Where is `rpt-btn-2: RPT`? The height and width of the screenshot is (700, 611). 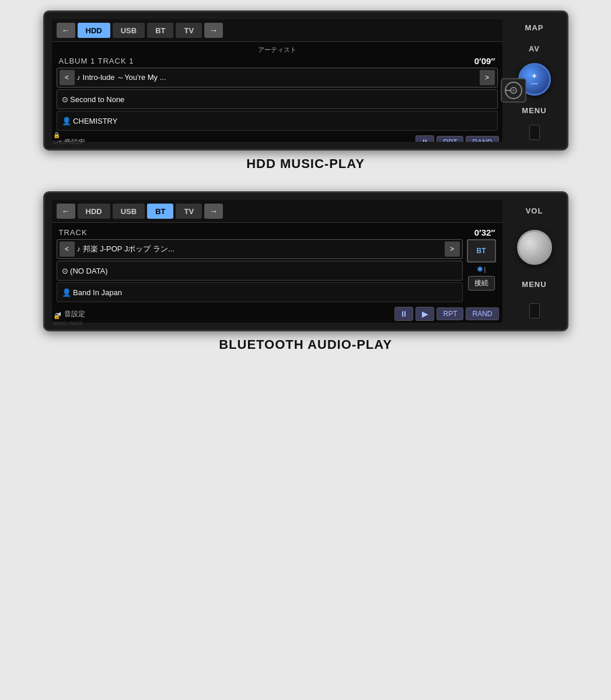 rpt-btn-2: RPT is located at coordinates (450, 314).